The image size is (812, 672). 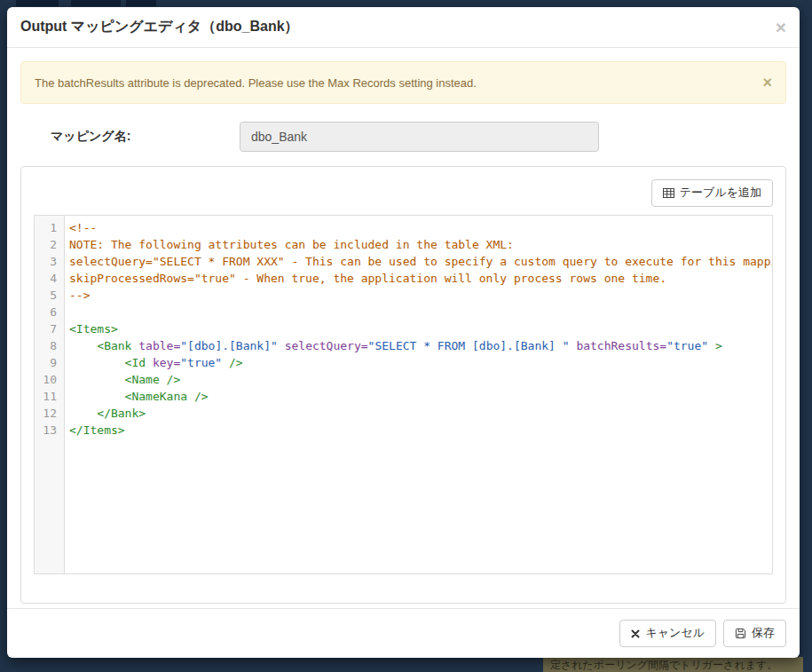 I want to click on cancel-button: キャンセル, so click(x=667, y=634).